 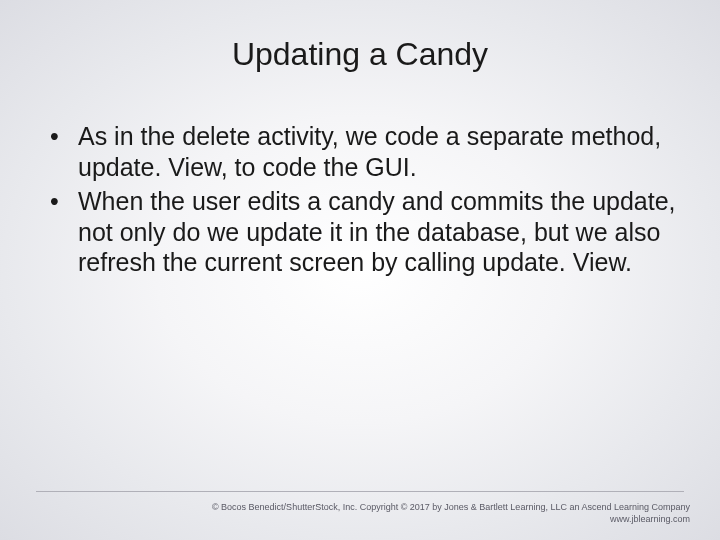 I want to click on footer-copyright: © Bocos Benedict/ShutterStock, Inc. Copy…, so click(x=451, y=508).